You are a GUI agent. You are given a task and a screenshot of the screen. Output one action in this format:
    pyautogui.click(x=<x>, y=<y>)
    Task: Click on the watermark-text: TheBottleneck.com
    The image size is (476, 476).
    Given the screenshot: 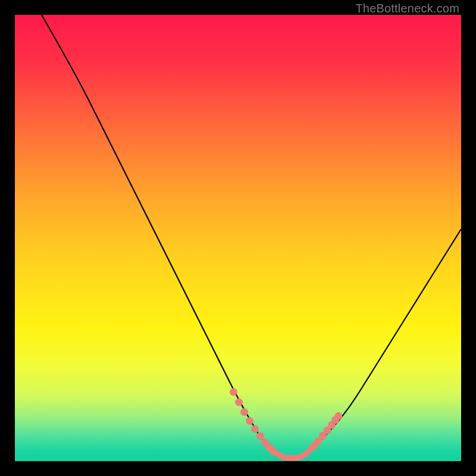 What is the action you would take?
    pyautogui.click(x=407, y=8)
    